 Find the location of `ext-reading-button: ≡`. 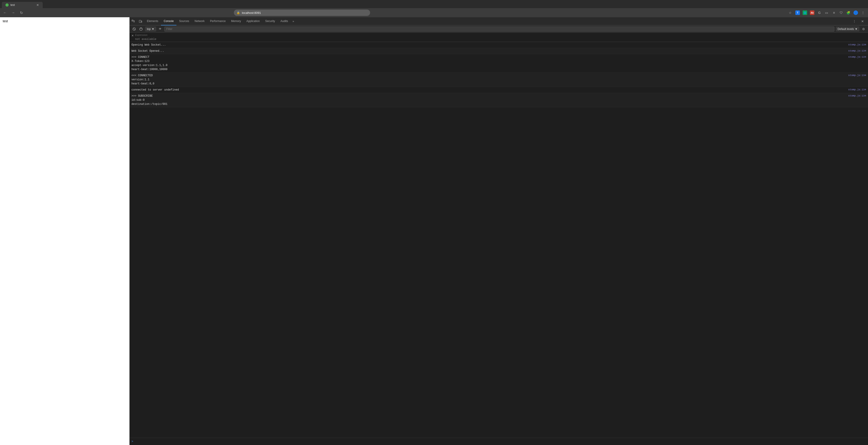

ext-reading-button: ≡ is located at coordinates (834, 13).